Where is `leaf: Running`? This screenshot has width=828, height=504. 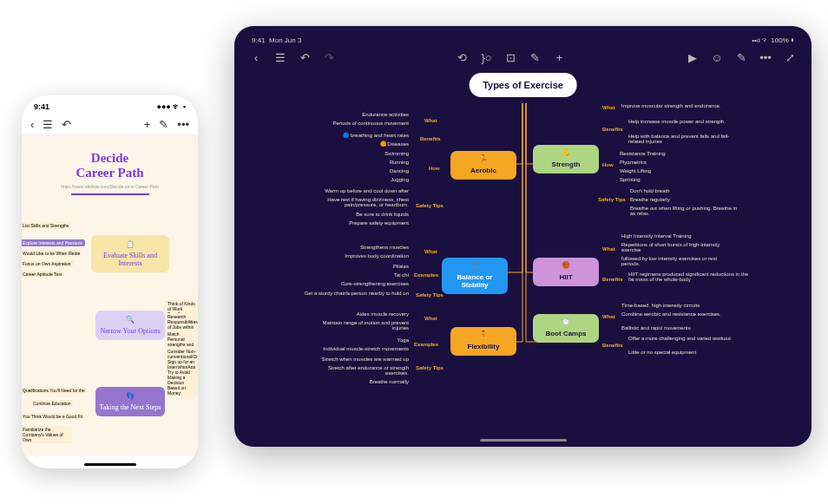 leaf: Running is located at coordinates (399, 162).